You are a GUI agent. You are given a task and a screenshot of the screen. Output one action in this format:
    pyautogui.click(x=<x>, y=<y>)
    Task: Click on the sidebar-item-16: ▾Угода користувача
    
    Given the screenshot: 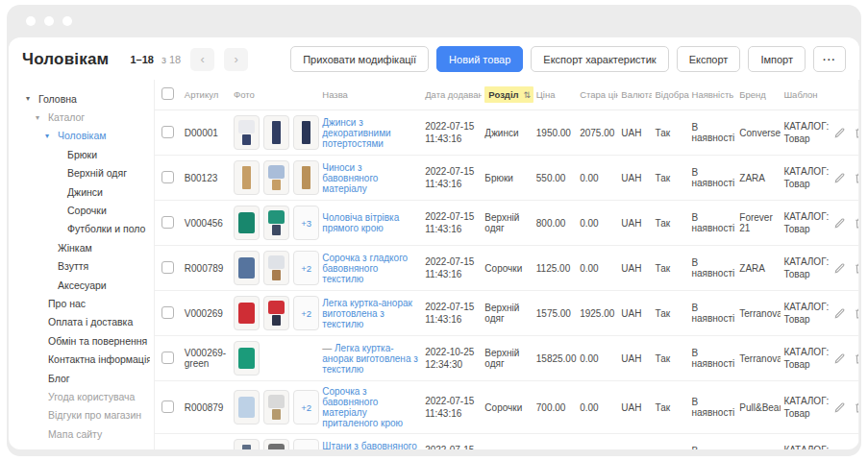 What is the action you would take?
    pyautogui.click(x=85, y=396)
    